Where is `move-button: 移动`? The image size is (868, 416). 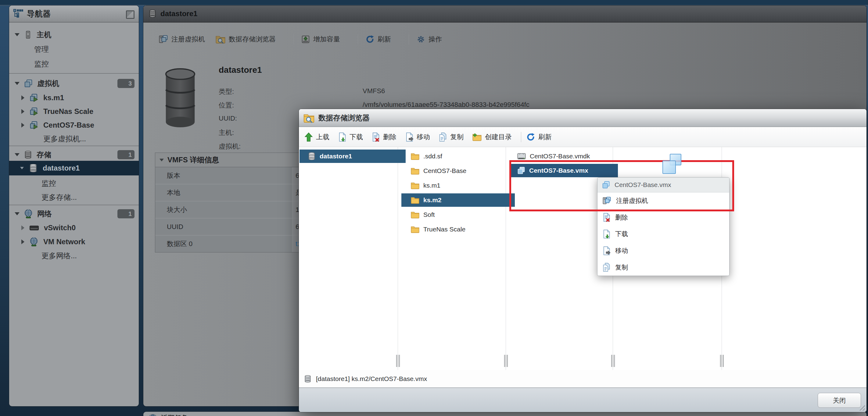 move-button: 移动 is located at coordinates (417, 137).